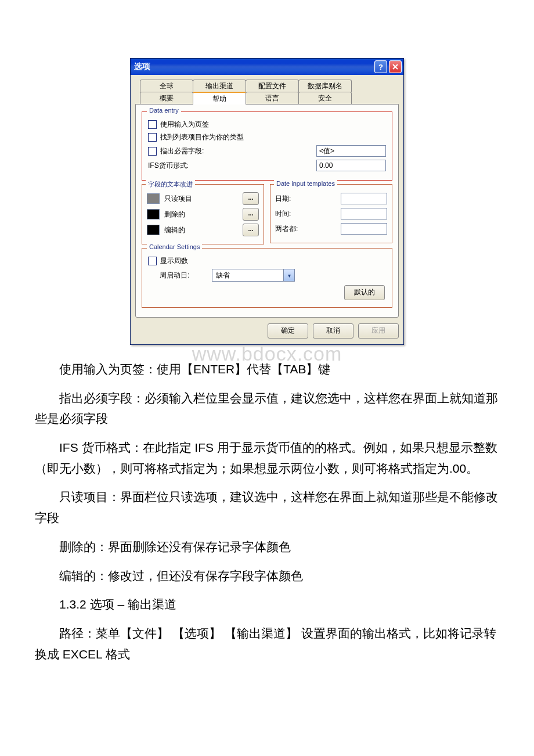  What do you see at coordinates (283, 199) in the screenshot?
I see `label-date: 日期:` at bounding box center [283, 199].